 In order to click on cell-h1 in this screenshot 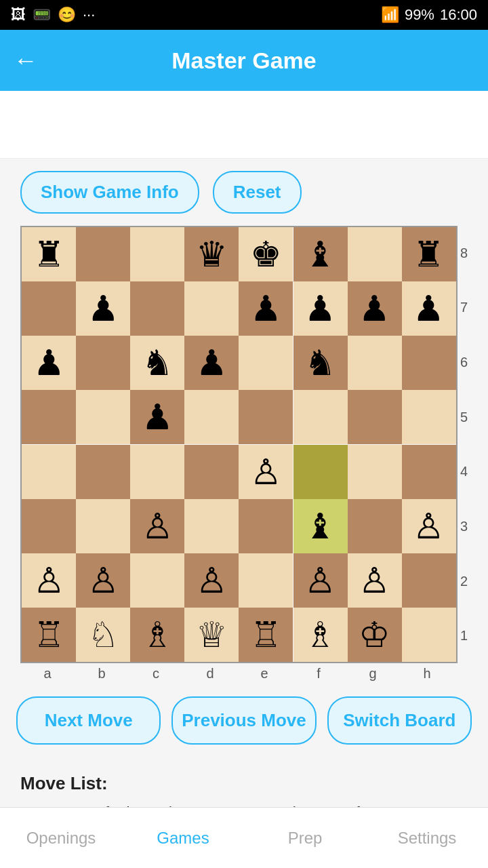, I will do `click(429, 635)`.